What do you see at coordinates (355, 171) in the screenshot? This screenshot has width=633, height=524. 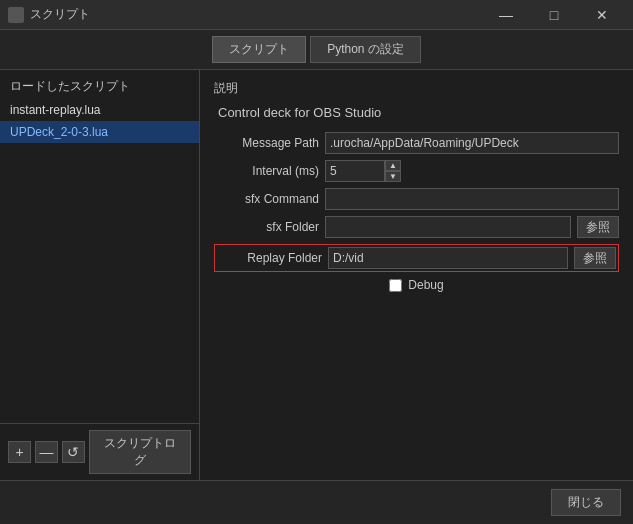 I see `interval-input` at bounding box center [355, 171].